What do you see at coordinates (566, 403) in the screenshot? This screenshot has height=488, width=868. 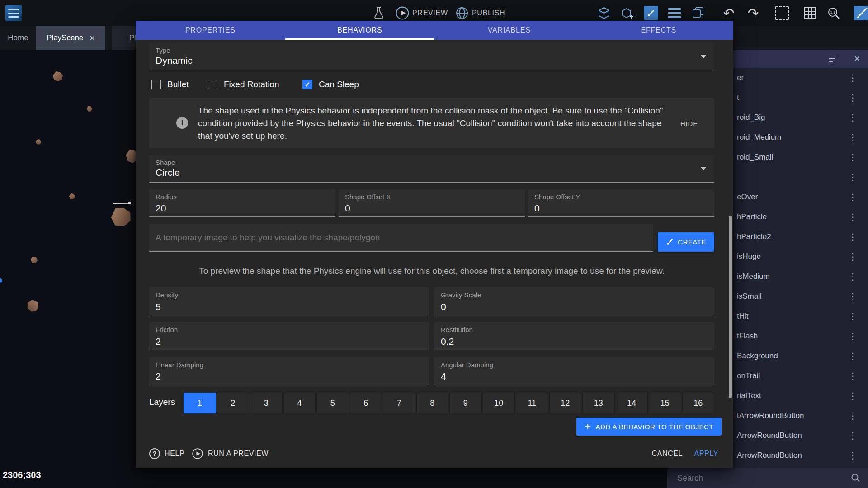 I see `layer-button-12: 12` at bounding box center [566, 403].